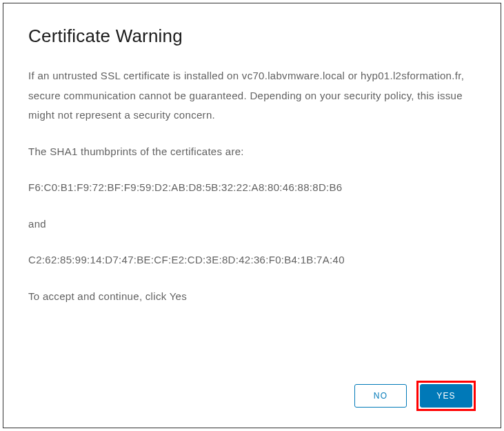 The image size is (504, 431). What do you see at coordinates (252, 96) in the screenshot?
I see `warning-text: If an untrusted SSL certificate is insta…` at bounding box center [252, 96].